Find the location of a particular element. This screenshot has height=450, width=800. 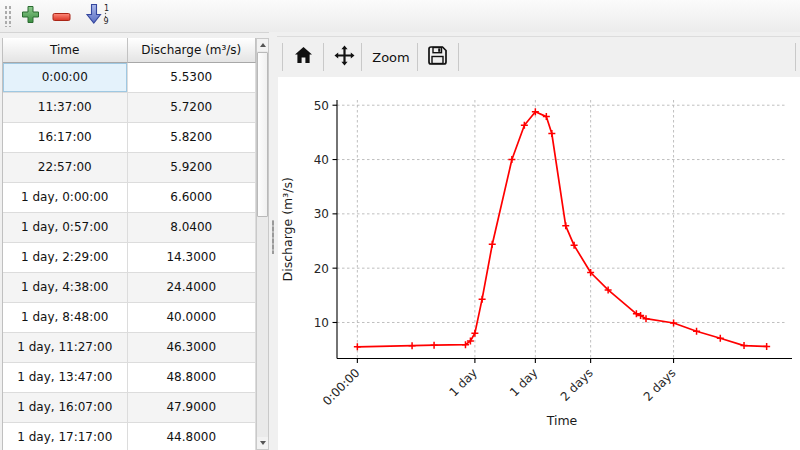

y-tick-label: 30 is located at coordinates (322, 214).